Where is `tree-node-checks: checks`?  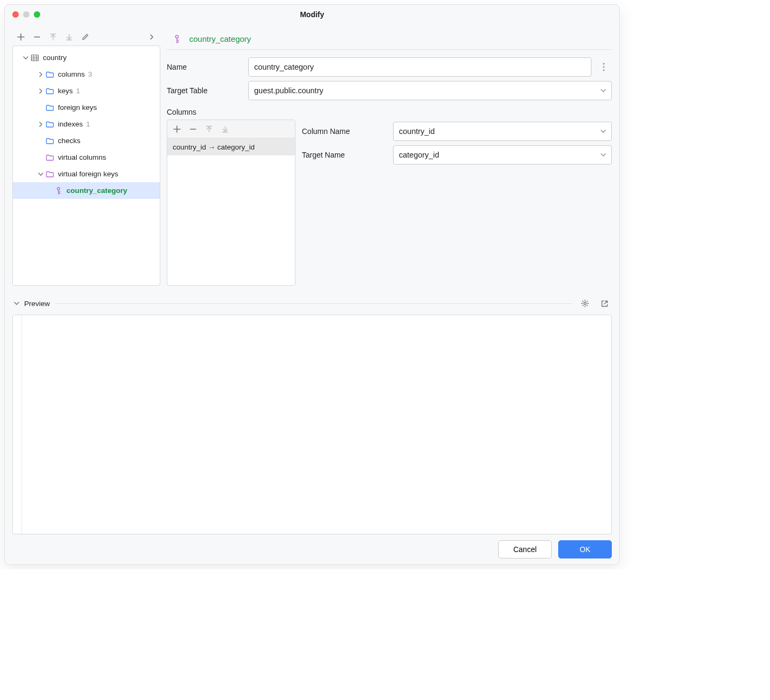 tree-node-checks: checks is located at coordinates (86, 140).